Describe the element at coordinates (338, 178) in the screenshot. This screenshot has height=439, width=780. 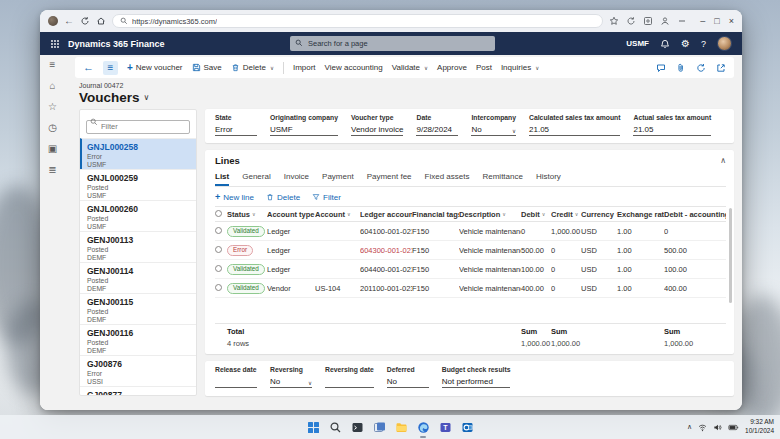
I see `lines-tab: Payment` at that location.